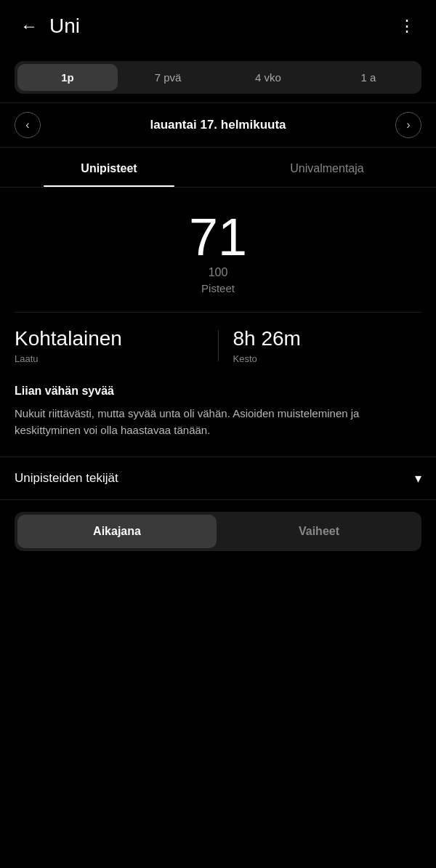 The height and width of the screenshot is (868, 436). I want to click on prev-date-button: ‹, so click(28, 125).